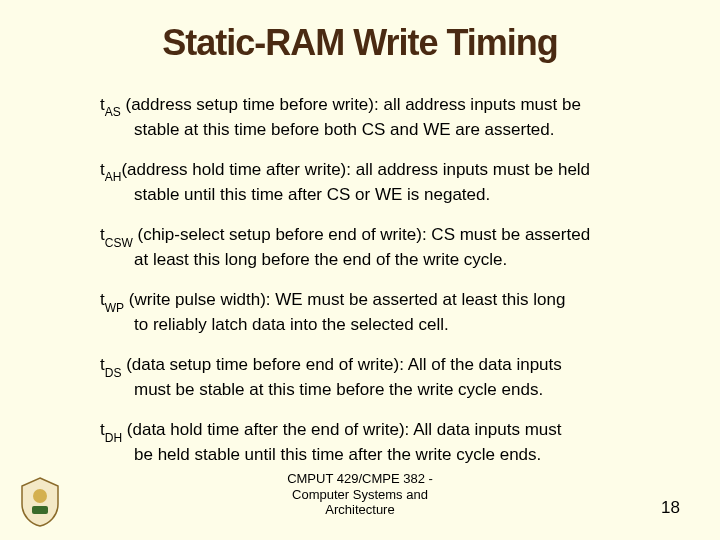  I want to click on symbol: tAS, so click(110, 104).